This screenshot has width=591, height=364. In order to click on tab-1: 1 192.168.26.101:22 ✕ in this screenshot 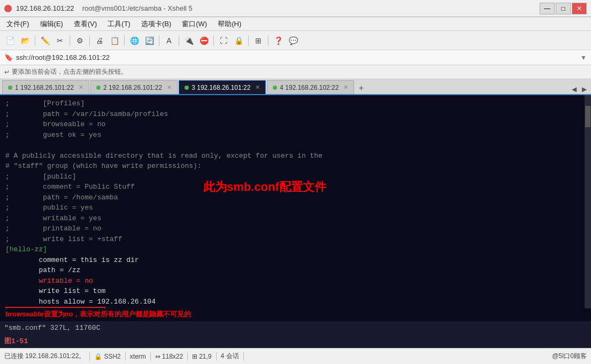, I will do `click(46, 87)`.